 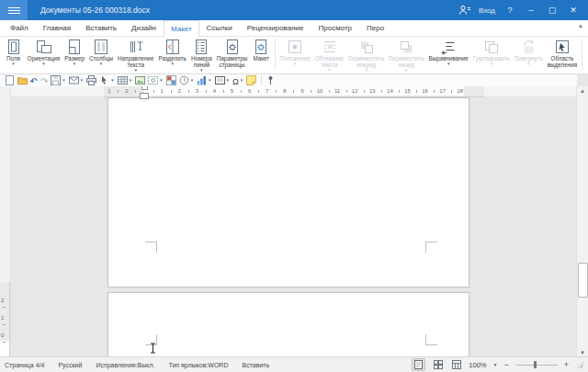 I want to click on scroll-up-icon: ▲, so click(x=582, y=91).